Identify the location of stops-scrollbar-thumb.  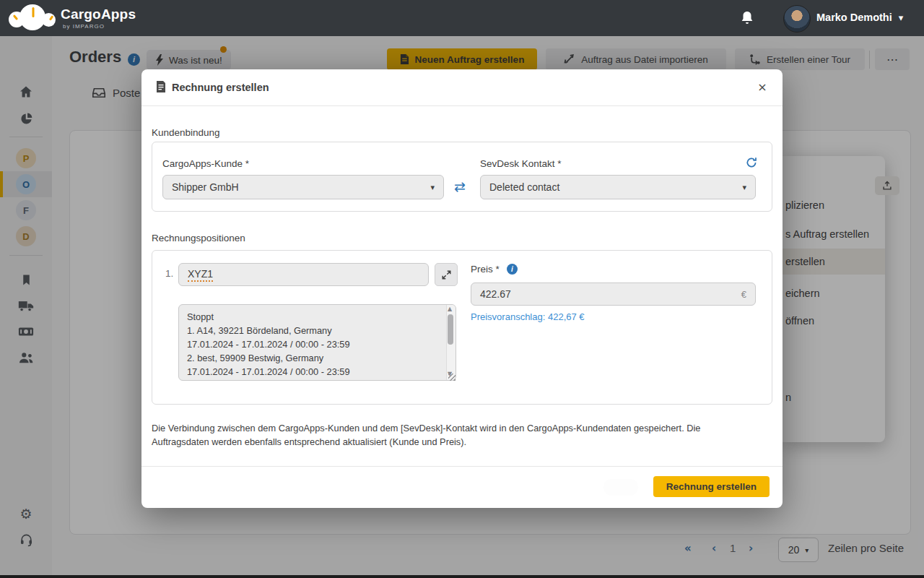
(450, 329).